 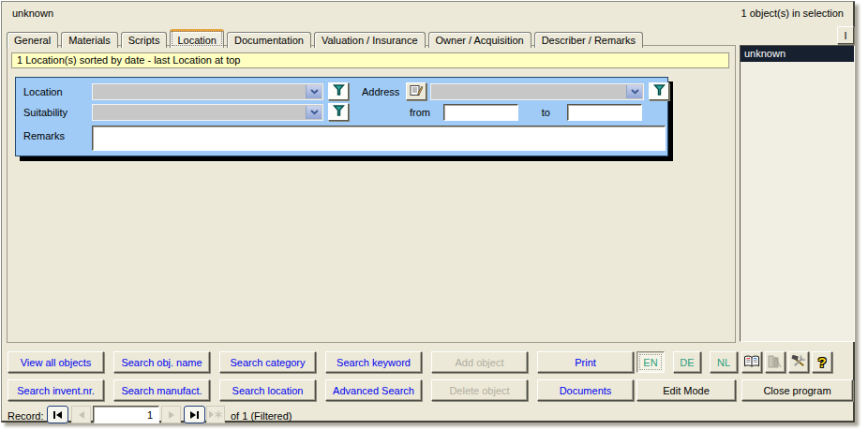 I want to click on help-icon: ?, so click(x=821, y=362).